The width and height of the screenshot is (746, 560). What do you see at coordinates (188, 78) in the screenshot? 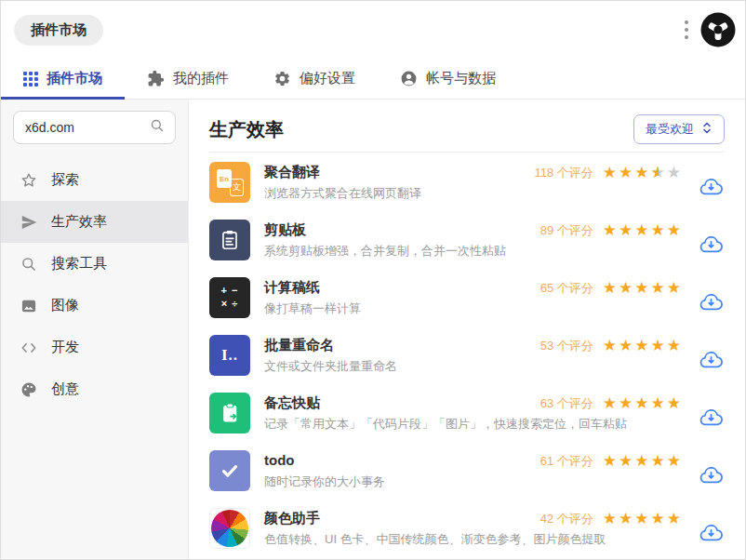
I see `tab-my-plugins: 我的插件` at bounding box center [188, 78].